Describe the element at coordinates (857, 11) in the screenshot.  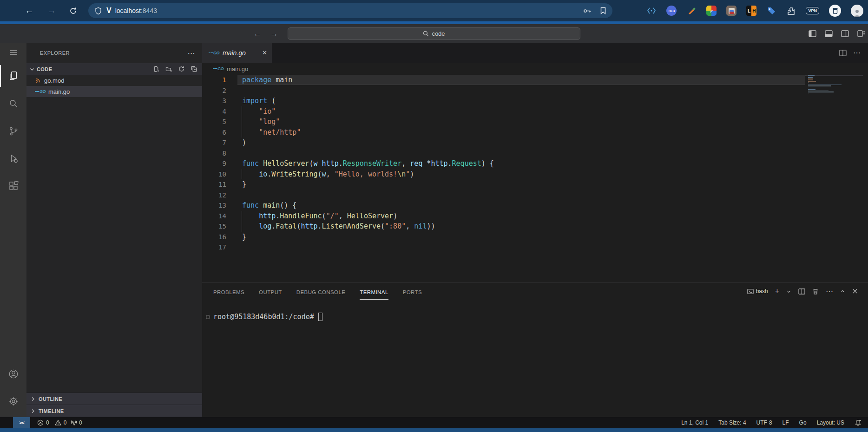
I see `browser-profile-avatar` at that location.